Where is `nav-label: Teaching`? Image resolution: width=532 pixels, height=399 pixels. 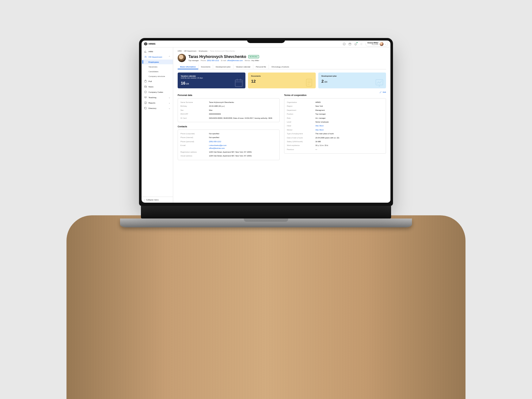
nav-label: Teaching is located at coordinates (153, 98).